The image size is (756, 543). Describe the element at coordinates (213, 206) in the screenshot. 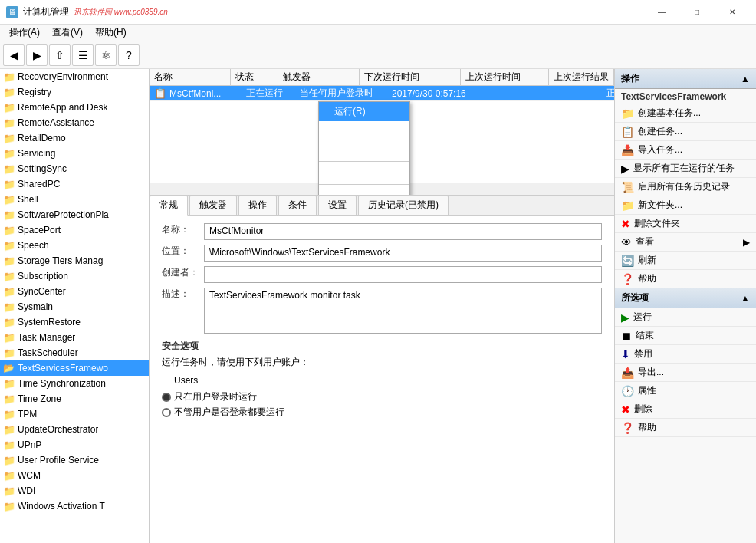

I see `tab-triggers: 触发器` at that location.